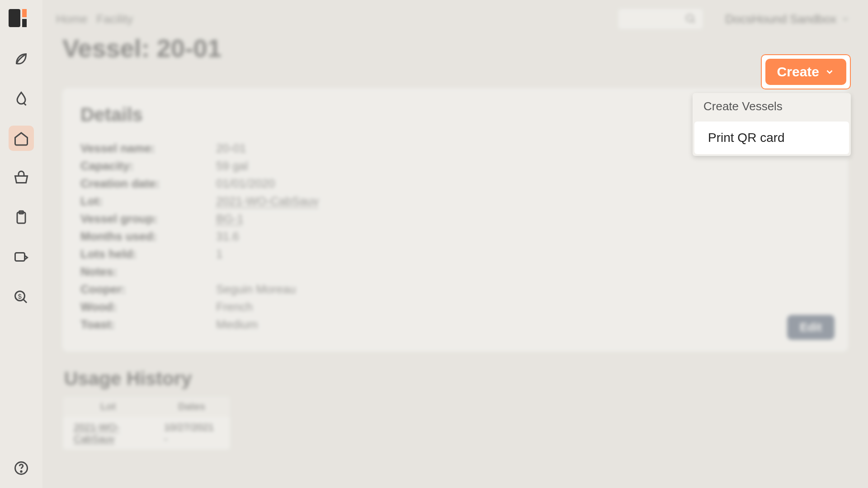 The height and width of the screenshot is (488, 868). I want to click on table-row: 2021-WO-CabSauv 10/27/2021 -, so click(146, 433).